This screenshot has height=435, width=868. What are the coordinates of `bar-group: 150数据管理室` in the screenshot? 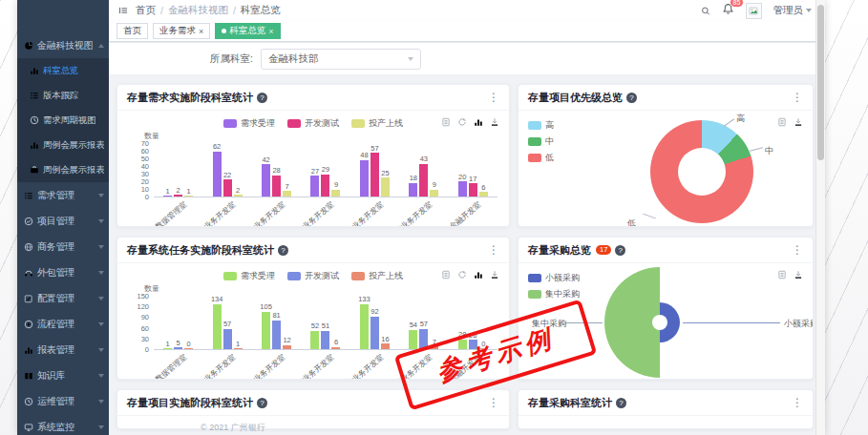 It's located at (178, 322).